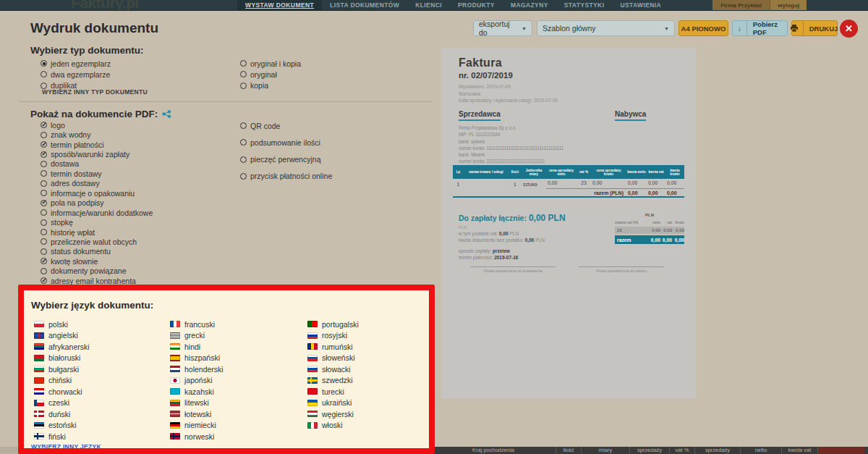 This screenshot has height=454, width=868. What do you see at coordinates (760, 28) in the screenshot?
I see `download-pdf-button: ↓ Pobierz PDF` at bounding box center [760, 28].